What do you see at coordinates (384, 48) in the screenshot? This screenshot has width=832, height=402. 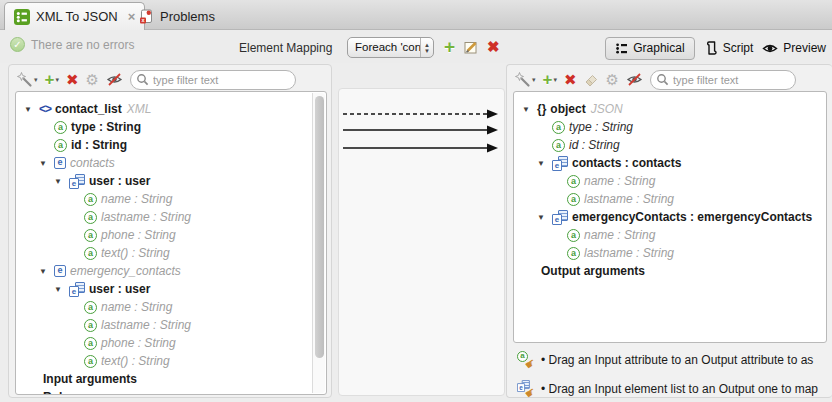 I see `selected-mapping: Foreach 'contact_` at bounding box center [384, 48].